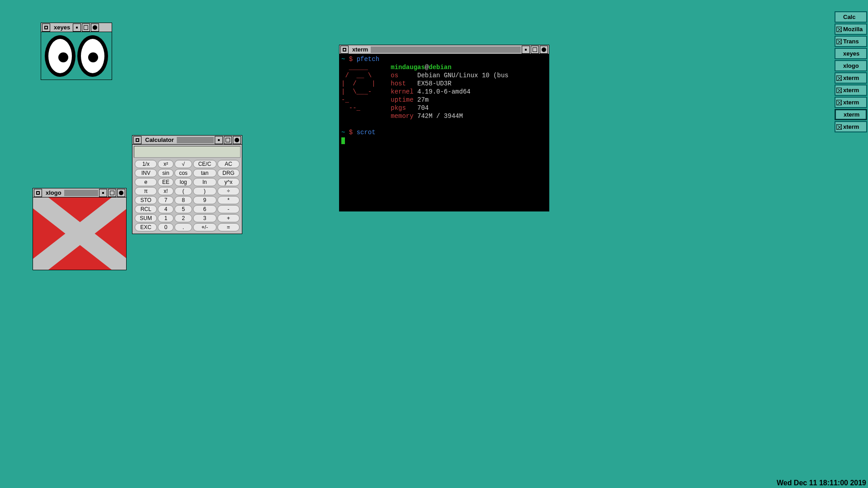  What do you see at coordinates (187, 140) in the screenshot?
I see `calculator-titlebar: Calculator` at bounding box center [187, 140].